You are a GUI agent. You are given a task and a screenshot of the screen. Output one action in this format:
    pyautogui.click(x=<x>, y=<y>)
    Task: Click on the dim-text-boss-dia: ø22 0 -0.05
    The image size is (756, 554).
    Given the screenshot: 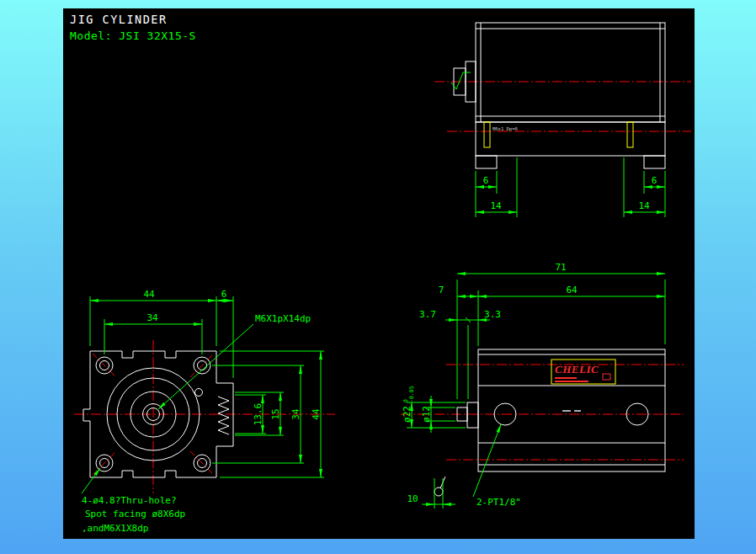 What is the action you would take?
    pyautogui.click(x=408, y=404)
    